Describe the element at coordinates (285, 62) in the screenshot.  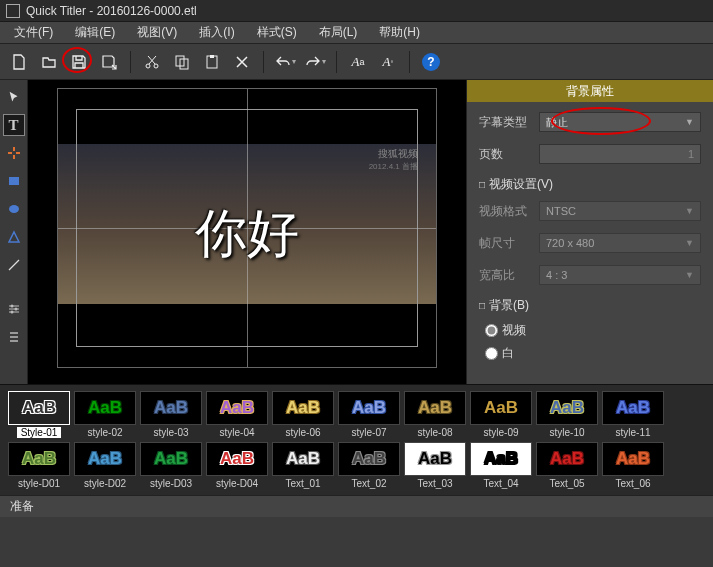
I see `undo-icon: ▾` at that location.